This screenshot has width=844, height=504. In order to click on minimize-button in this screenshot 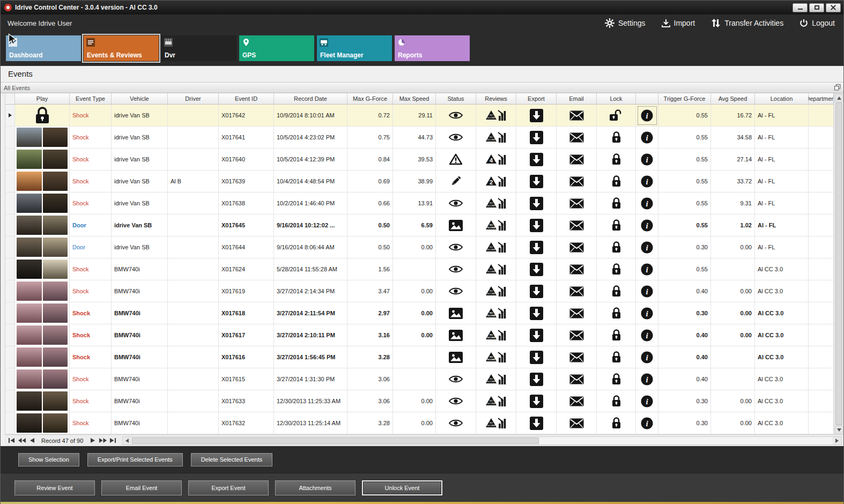, I will do `click(800, 8)`.